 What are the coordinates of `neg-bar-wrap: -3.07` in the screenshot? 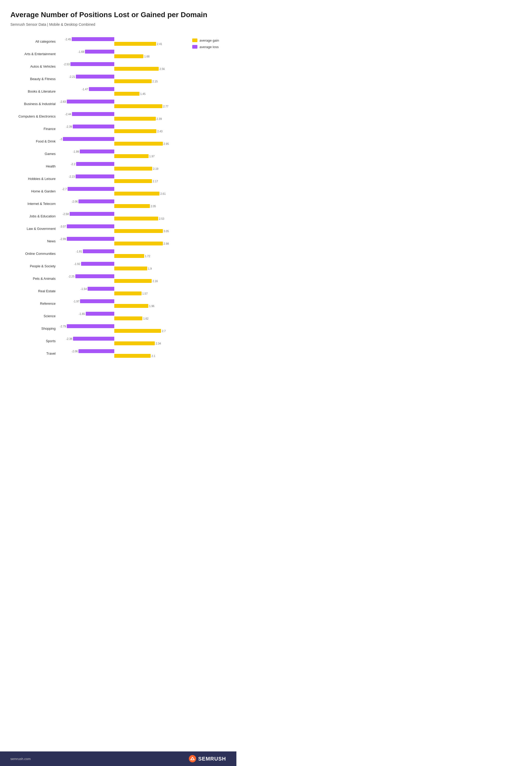 It's located at (87, 226).